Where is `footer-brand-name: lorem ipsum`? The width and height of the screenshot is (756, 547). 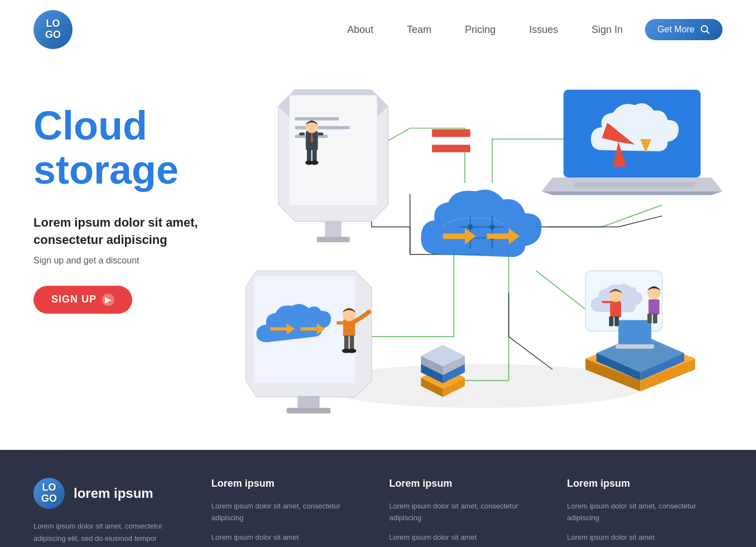 footer-brand-name: lorem ipsum is located at coordinates (114, 493).